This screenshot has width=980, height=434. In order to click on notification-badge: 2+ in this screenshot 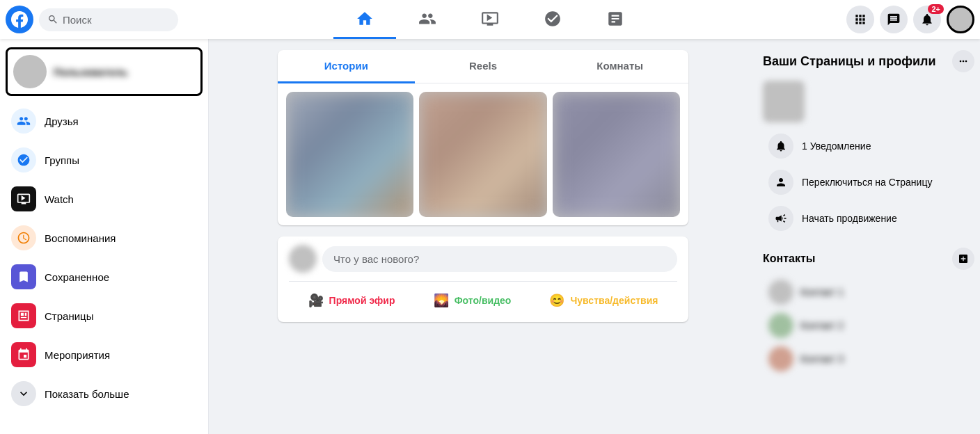, I will do `click(935, 9)`.